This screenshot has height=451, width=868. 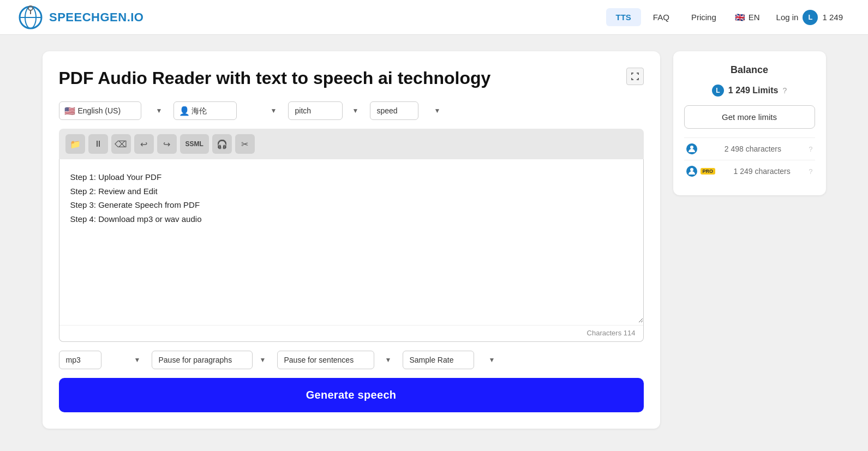 What do you see at coordinates (439, 360) in the screenshot?
I see `sample-rate-select: Sample Rate 8000 Hz 16000 Hz 22050 Hz 44…` at bounding box center [439, 360].